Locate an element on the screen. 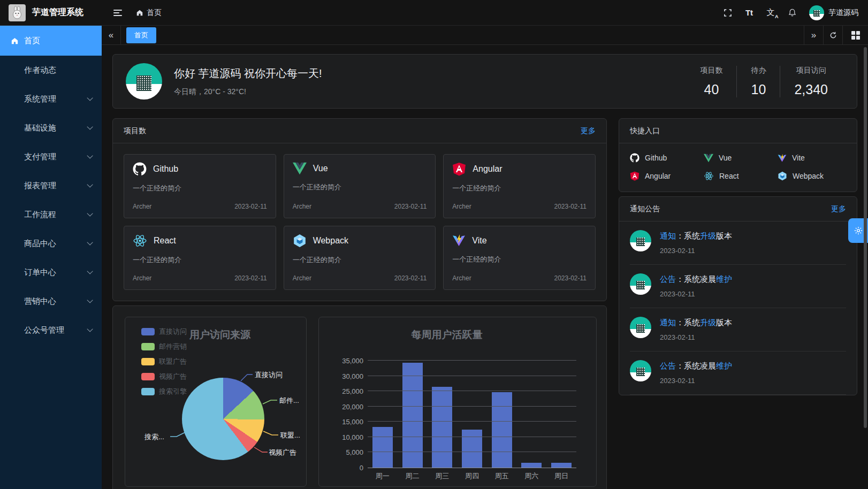 The width and height of the screenshot is (868, 489). sidebar-item-home: 首页 is located at coordinates (51, 41).